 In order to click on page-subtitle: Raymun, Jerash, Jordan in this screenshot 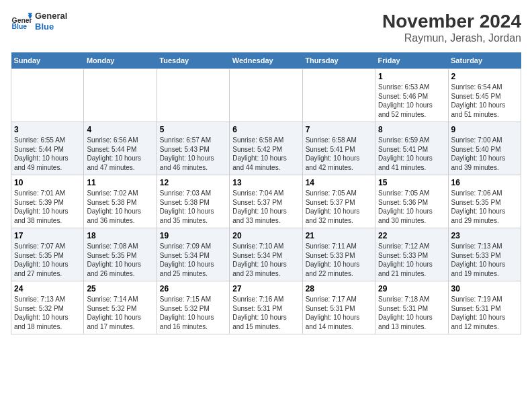, I will do `click(451, 38)`.